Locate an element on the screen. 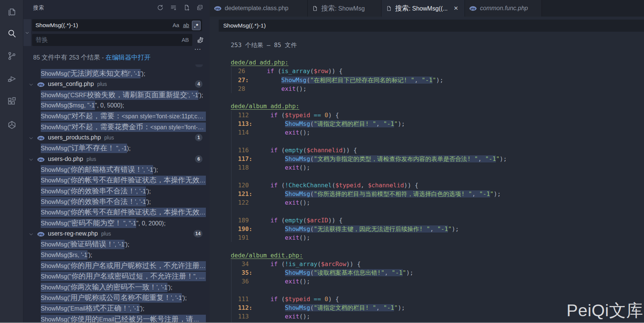 The image size is (644, 323). replace-all-button is located at coordinates (201, 40).